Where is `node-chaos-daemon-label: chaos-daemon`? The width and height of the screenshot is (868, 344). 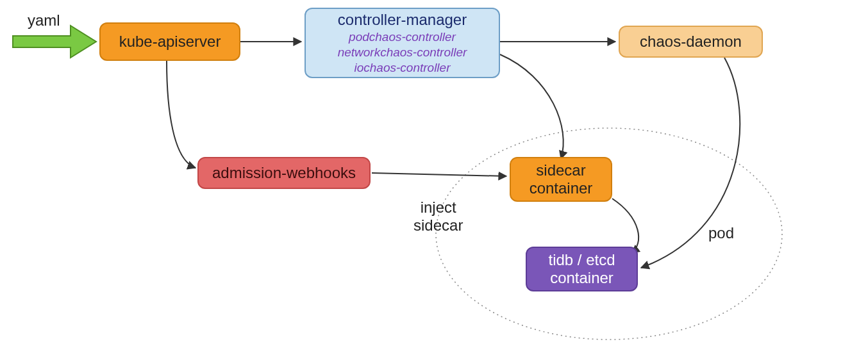
node-chaos-daemon-label: chaos-daemon is located at coordinates (691, 42).